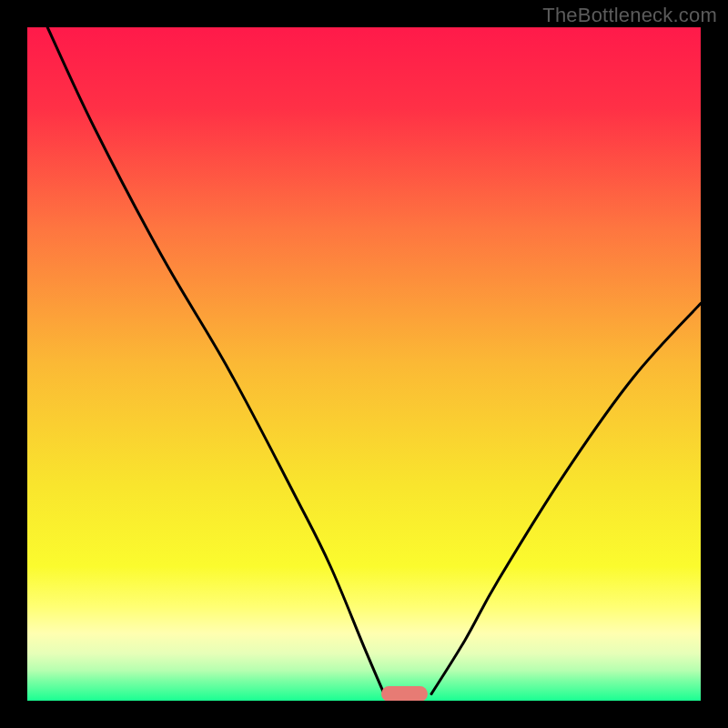  I want to click on minimum-marker, so click(405, 693).